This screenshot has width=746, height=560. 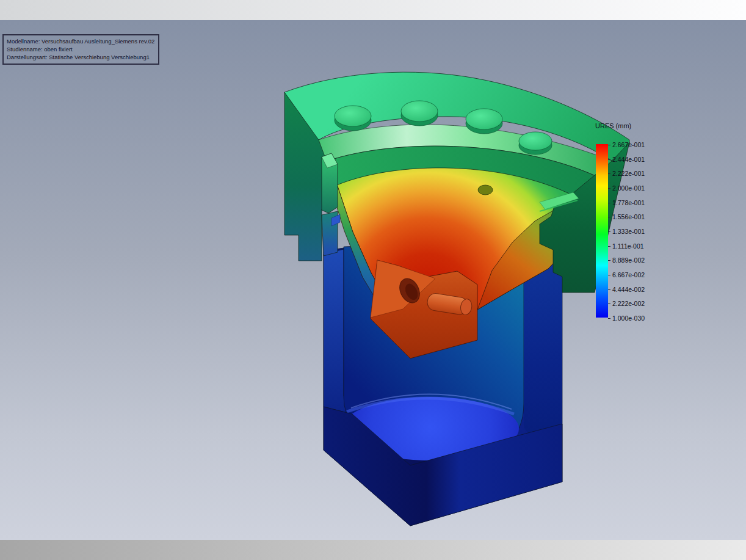 I want to click on plot-type-line: Darstellungsart: Statische Verschiebung …, so click(x=81, y=57).